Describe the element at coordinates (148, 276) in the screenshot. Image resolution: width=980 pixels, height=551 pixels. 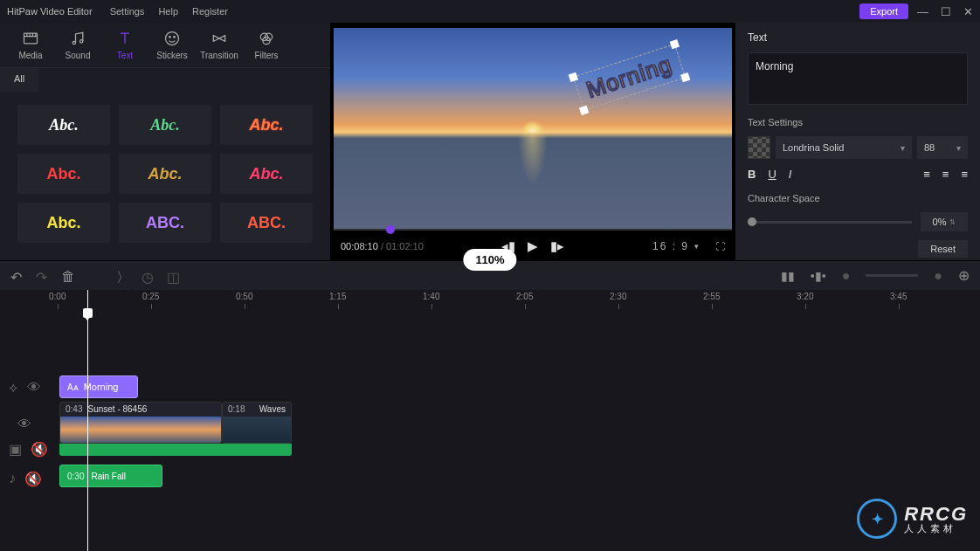
I see `speed-button: ◷` at that location.